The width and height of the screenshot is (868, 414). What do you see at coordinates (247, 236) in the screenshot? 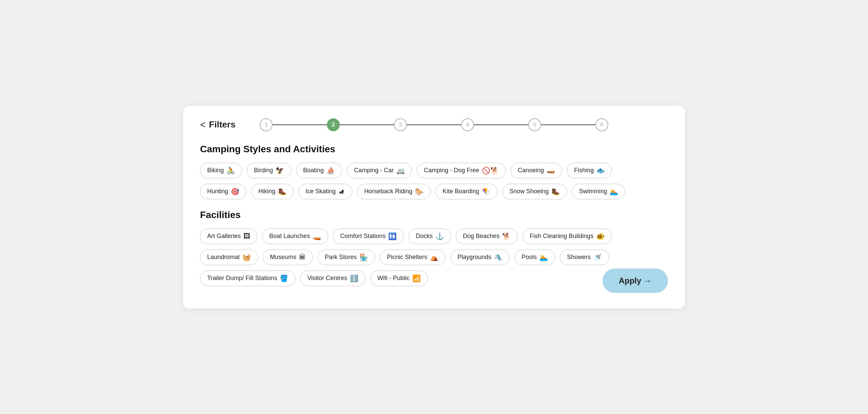
I see `pill-icon: 🖼` at bounding box center [247, 236].